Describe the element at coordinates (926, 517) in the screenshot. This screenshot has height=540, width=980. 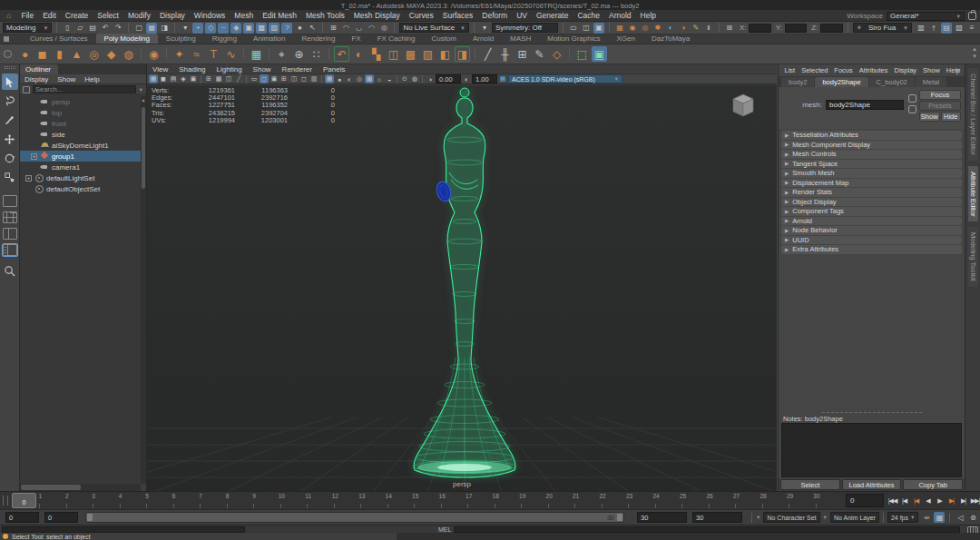
I see `loop-mode-icon: ∞` at that location.